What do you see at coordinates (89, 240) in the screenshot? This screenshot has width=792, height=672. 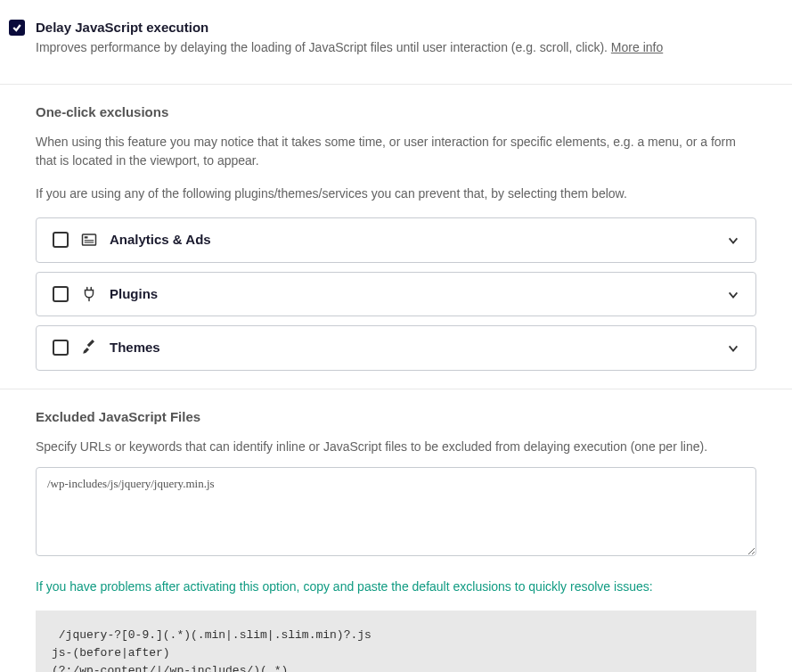 I see `analytics-icon` at bounding box center [89, 240].